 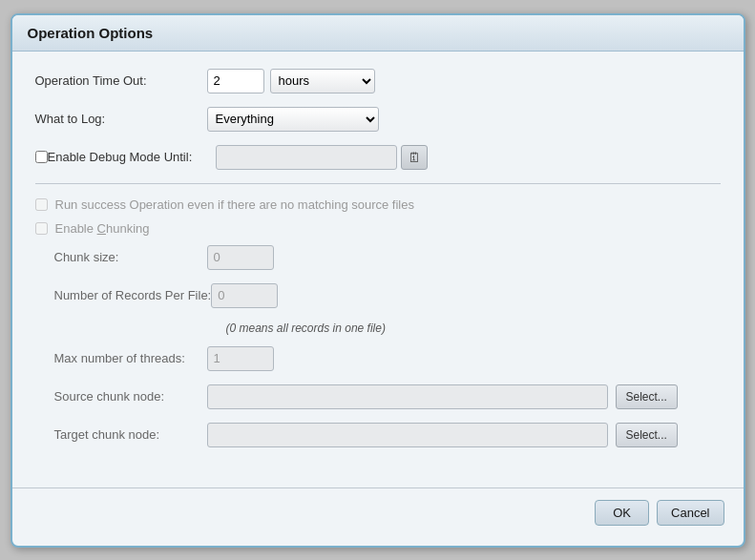 What do you see at coordinates (622, 513) in the screenshot?
I see `ok-button: OK` at bounding box center [622, 513].